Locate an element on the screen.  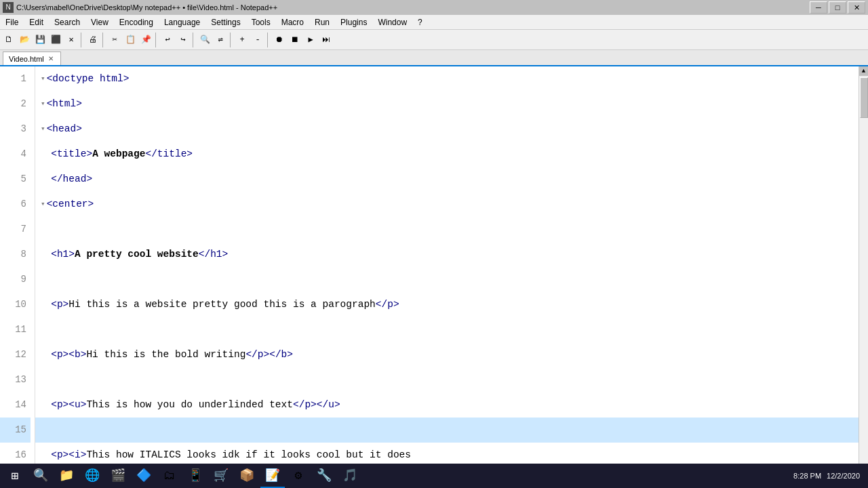
tab-label: Video.html is located at coordinates (26, 59).